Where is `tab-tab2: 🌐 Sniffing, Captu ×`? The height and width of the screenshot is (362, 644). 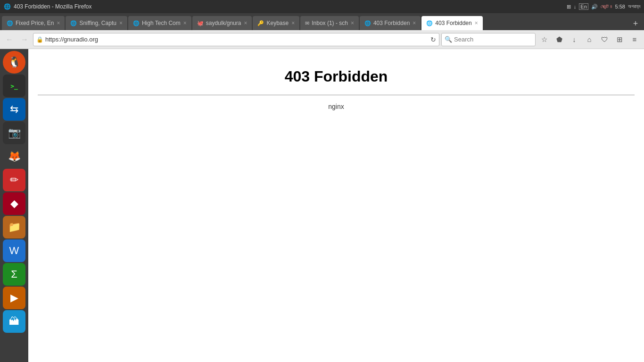 tab-tab2: 🌐 Sniffing, Captu × is located at coordinates (96, 23).